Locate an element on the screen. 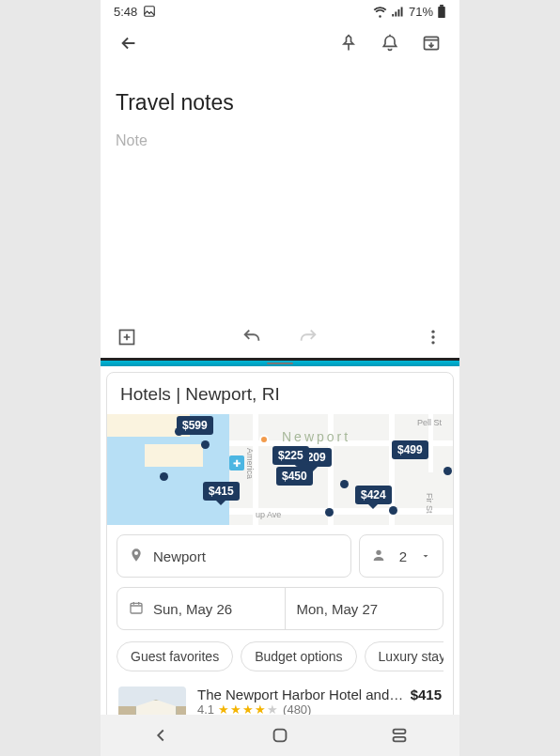 The height and width of the screenshot is (756, 560). note-body-placeholder: Note is located at coordinates (280, 141).